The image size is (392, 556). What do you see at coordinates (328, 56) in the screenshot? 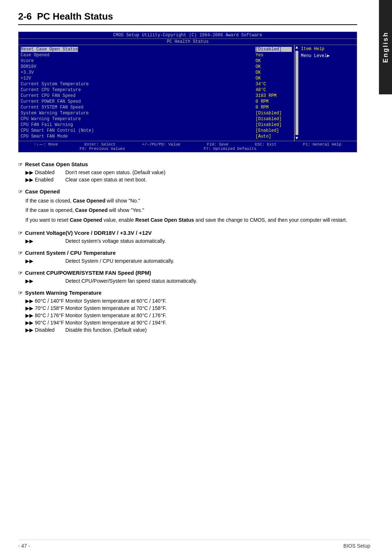
I see `menu-level-label: Menu Level▶` at bounding box center [328, 56].